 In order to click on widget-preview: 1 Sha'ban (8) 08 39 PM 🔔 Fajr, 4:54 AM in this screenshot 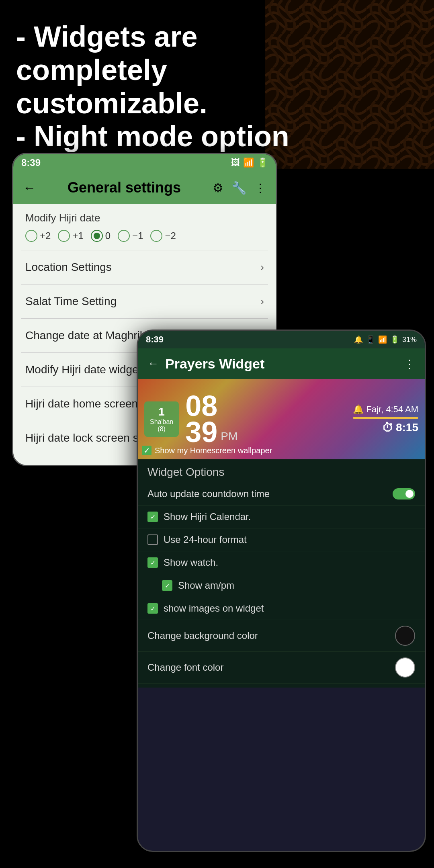, I will do `click(281, 419)`.